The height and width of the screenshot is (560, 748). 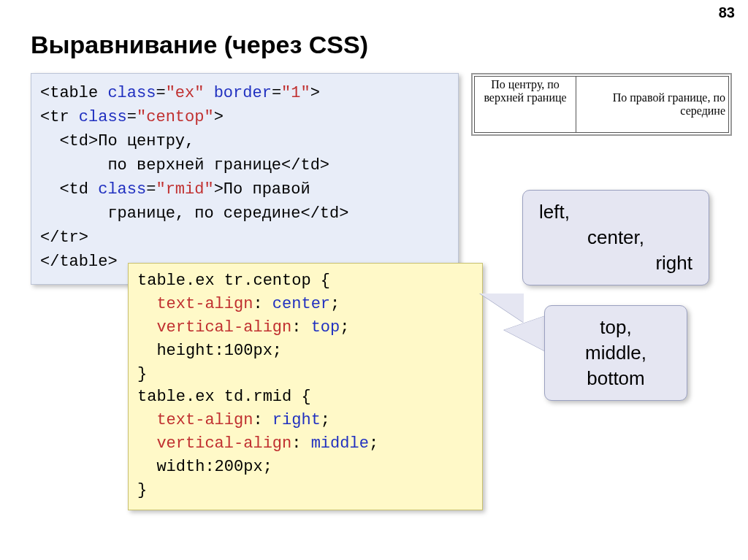 What do you see at coordinates (616, 353) in the screenshot?
I see `callout-line: middle,` at bounding box center [616, 353].